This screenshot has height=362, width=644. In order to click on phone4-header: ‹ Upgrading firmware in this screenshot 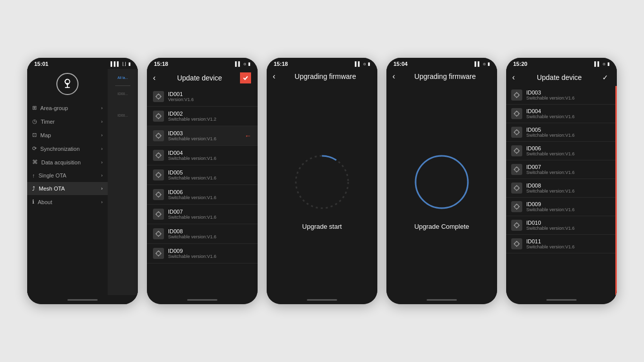, I will do `click(442, 76)`.